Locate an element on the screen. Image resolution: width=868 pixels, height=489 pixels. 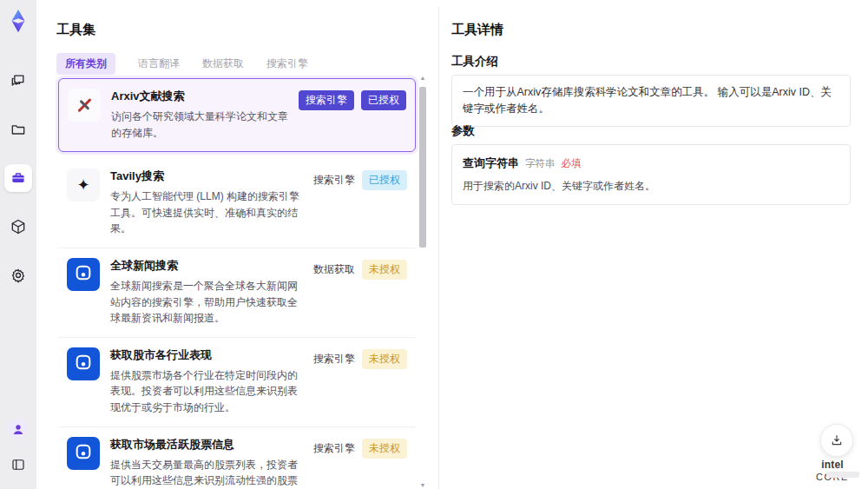
scrollbar-thumb is located at coordinates (423, 167).